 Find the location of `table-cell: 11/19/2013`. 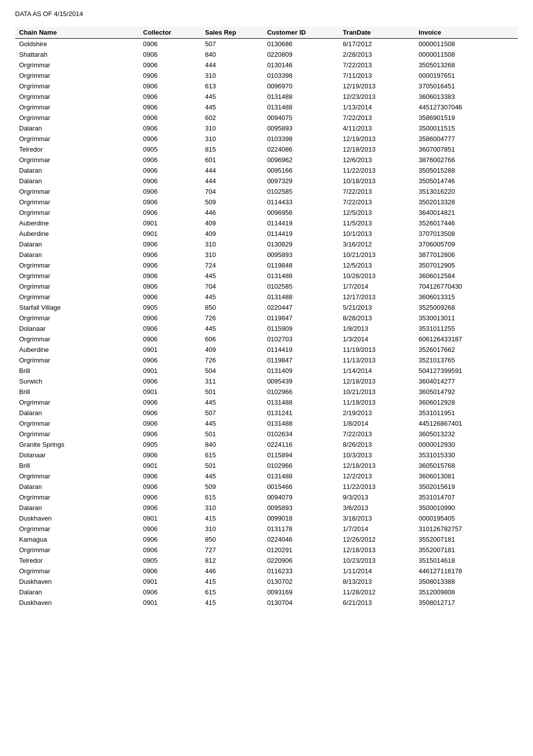

table-cell: 11/19/2013 is located at coordinates (376, 349).